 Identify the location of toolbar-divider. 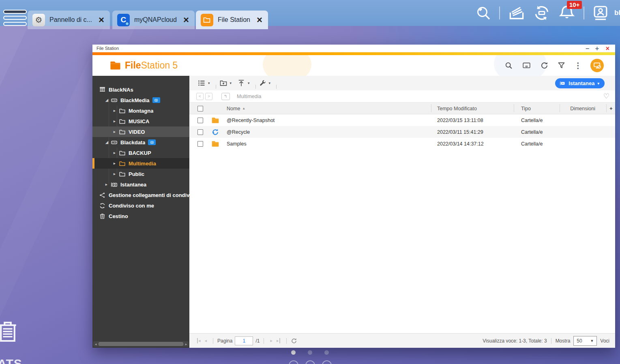
(277, 87).